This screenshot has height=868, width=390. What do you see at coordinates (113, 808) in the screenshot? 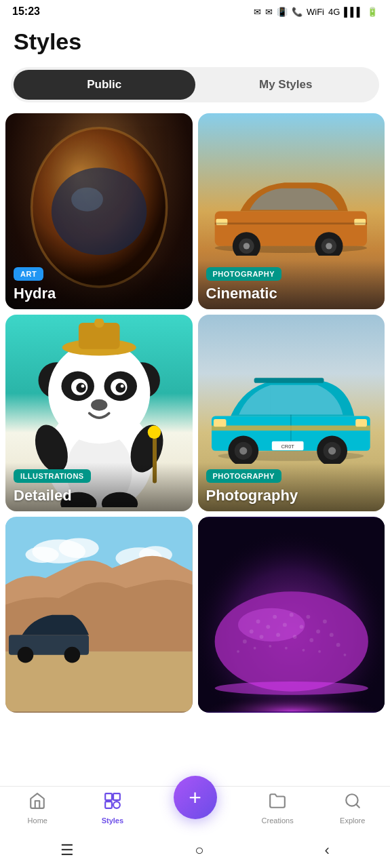
I see `nav-styles: Styles` at bounding box center [113, 808].